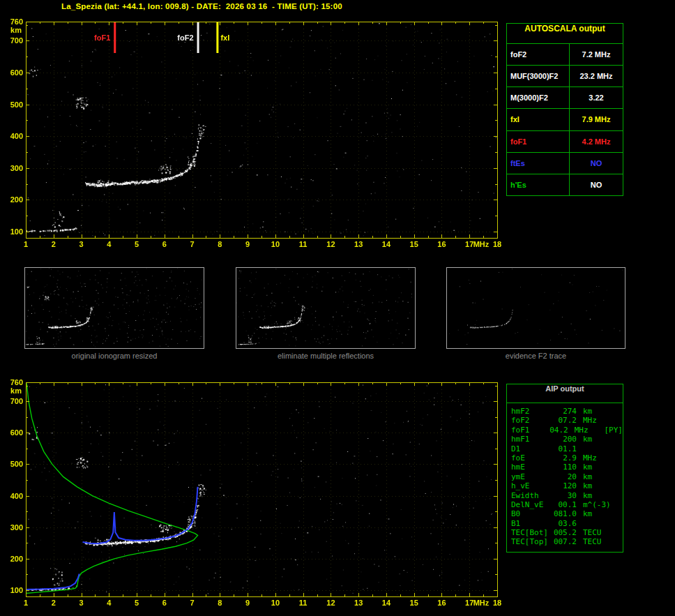 This screenshot has width=675, height=616. Describe the element at coordinates (567, 505) in the screenshot. I see `aip-row: DelN_vE00.1m^(-3)` at that location.